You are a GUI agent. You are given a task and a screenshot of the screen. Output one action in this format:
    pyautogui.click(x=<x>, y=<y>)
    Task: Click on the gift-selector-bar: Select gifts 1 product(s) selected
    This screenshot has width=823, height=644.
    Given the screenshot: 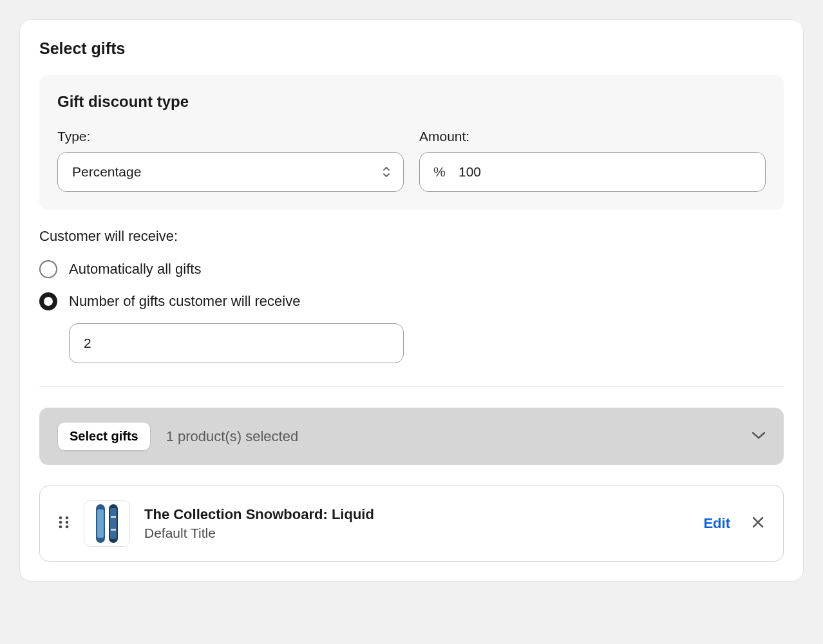 What is the action you would take?
    pyautogui.click(x=412, y=437)
    